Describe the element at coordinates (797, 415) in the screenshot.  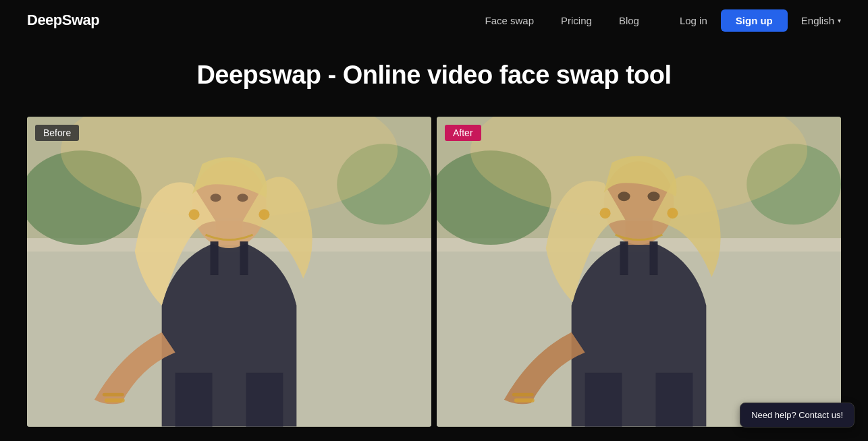
I see `help-bubble: Need help? Contact us!` at that location.